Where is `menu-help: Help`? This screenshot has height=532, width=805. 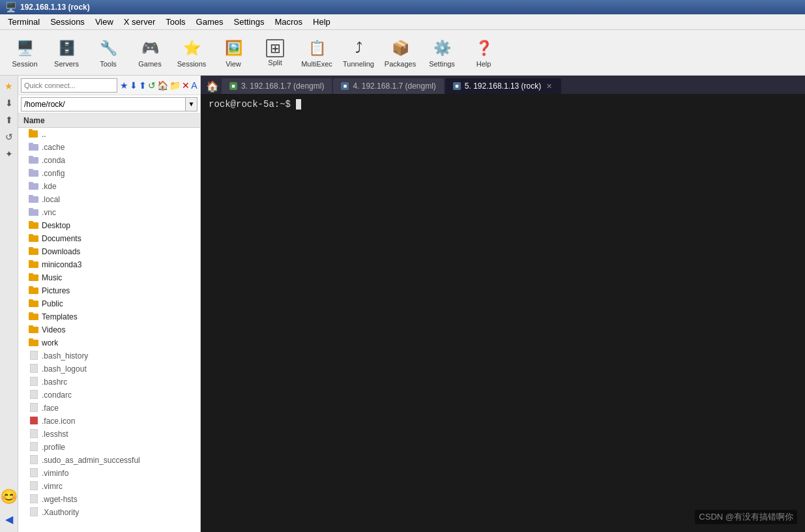 menu-help: Help is located at coordinates (322, 22).